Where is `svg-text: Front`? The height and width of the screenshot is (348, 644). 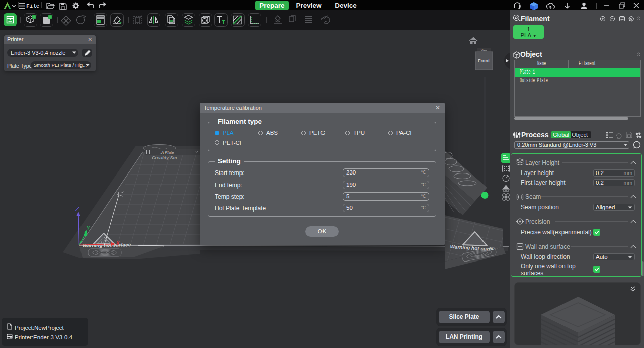
svg-text: Front is located at coordinates (484, 61).